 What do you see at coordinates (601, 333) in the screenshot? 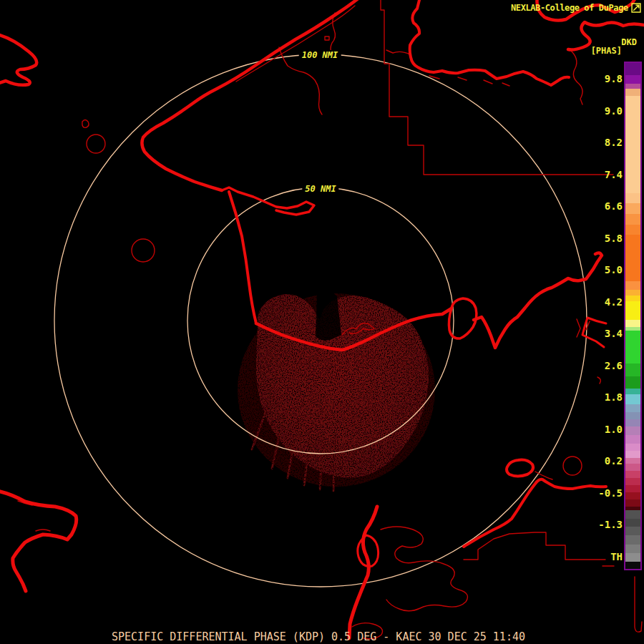
I see `colorbar-label: 3.4` at bounding box center [601, 333].